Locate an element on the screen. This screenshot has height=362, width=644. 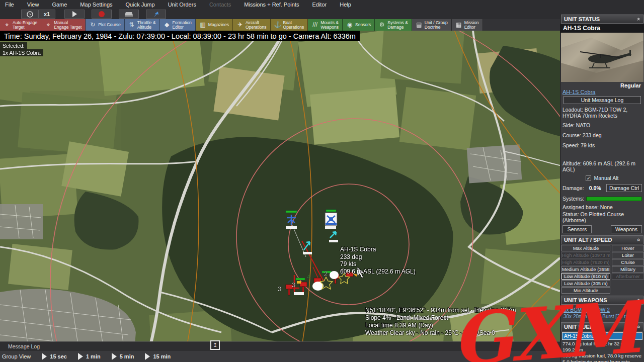
military-button: Military is located at coordinates (628, 269).